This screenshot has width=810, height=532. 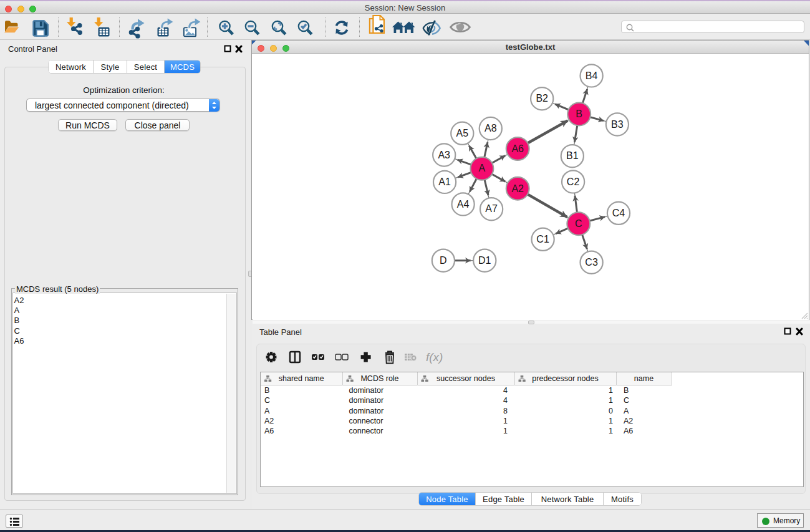 I want to click on svg-text: A4, so click(x=463, y=205).